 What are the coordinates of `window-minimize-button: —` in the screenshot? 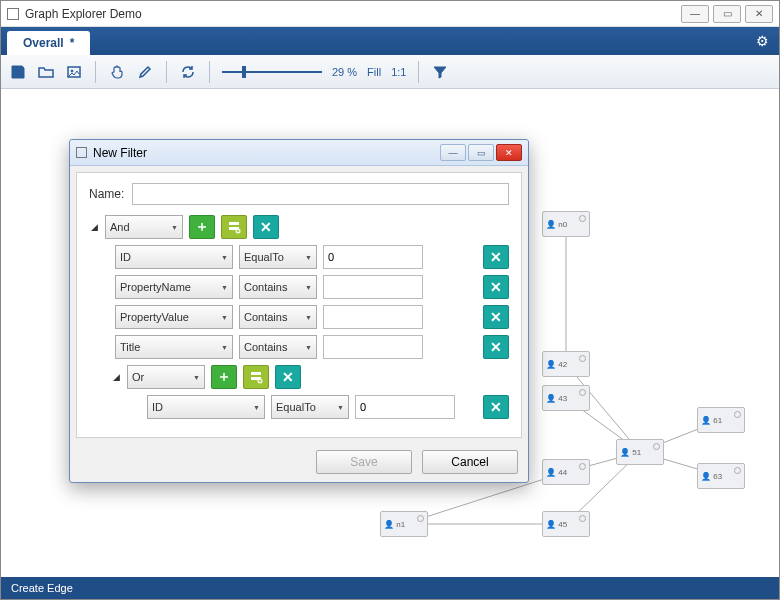 It's located at (695, 14).